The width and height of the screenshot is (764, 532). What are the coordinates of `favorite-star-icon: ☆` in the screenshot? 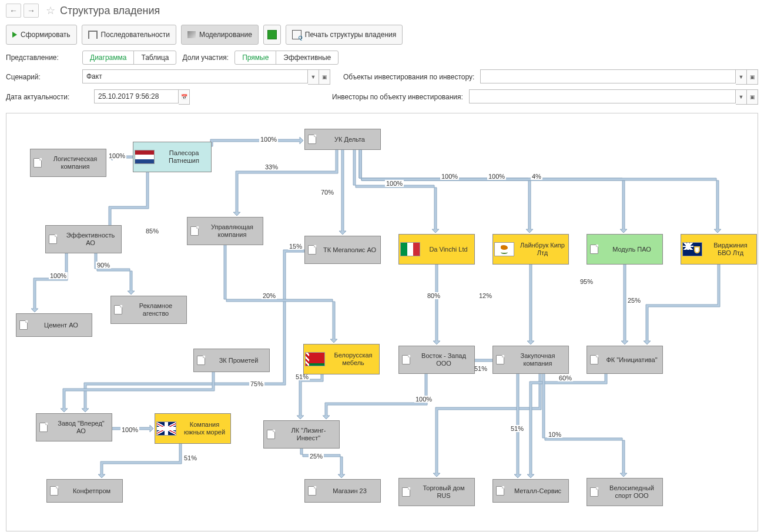 It's located at (51, 11).